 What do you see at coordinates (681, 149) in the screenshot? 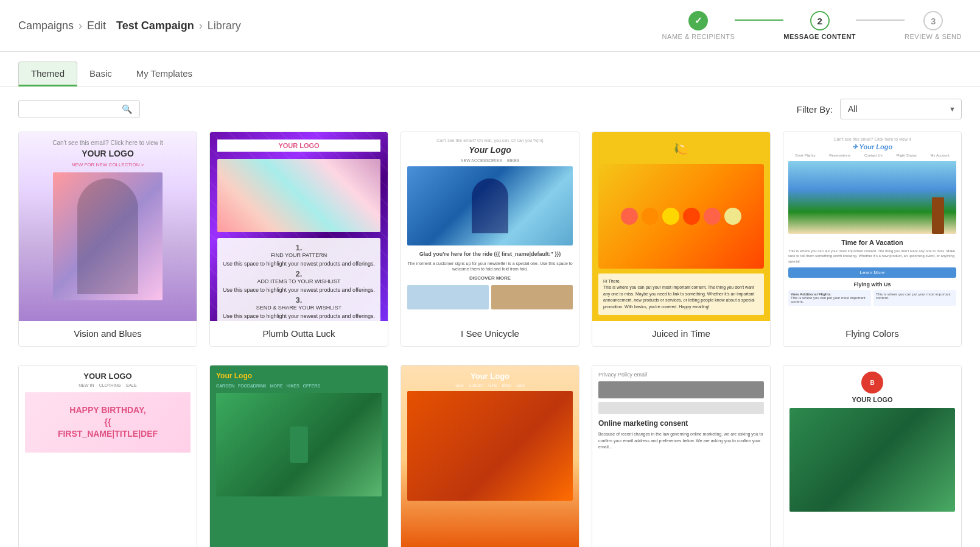
I see `tmpl-juiced-icon: 🍋` at bounding box center [681, 149].